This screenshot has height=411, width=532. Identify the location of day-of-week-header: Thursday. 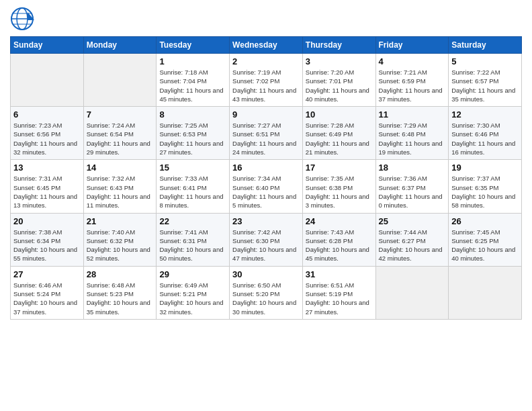
(339, 46).